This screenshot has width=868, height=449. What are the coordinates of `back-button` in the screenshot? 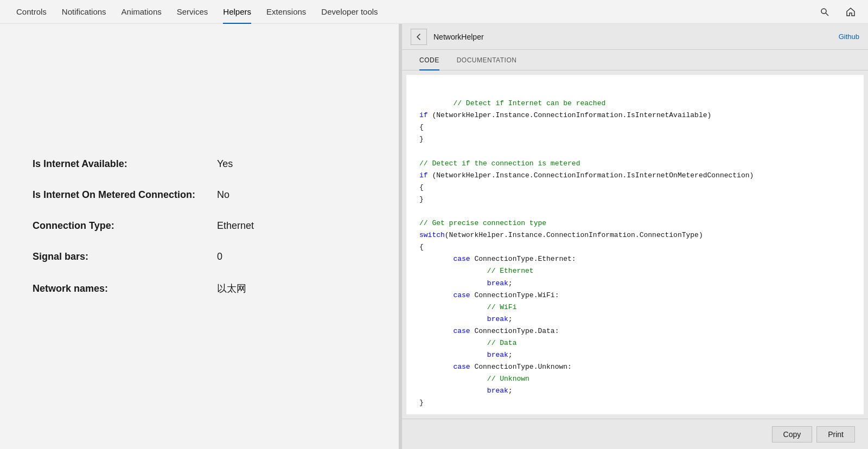 It's located at (419, 37).